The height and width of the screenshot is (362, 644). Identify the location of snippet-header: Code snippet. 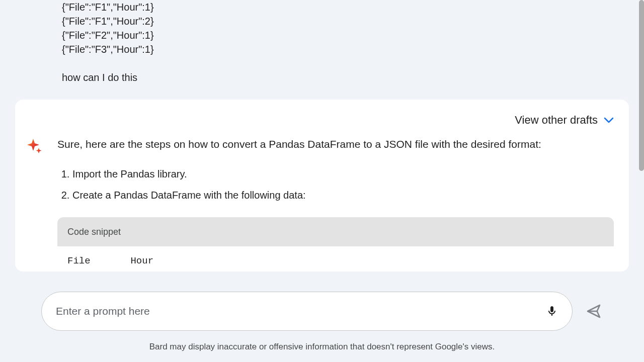
(336, 232).